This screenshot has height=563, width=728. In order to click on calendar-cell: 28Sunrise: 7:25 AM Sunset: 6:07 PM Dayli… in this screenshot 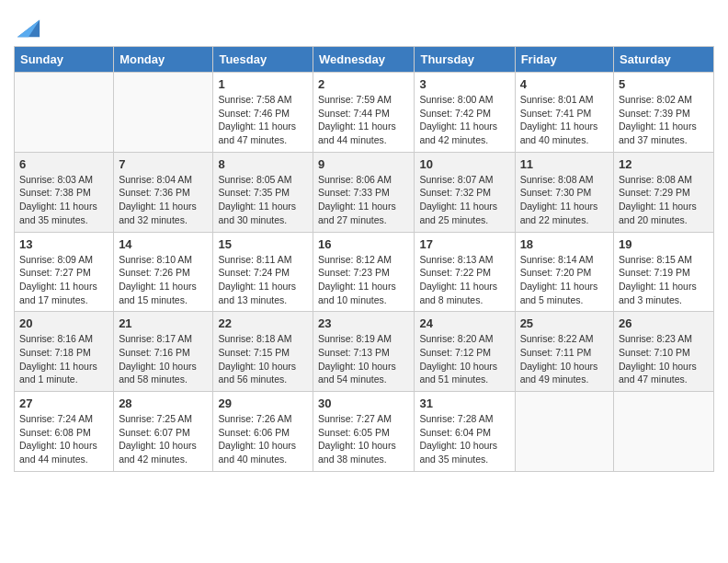, I will do `click(164, 432)`.